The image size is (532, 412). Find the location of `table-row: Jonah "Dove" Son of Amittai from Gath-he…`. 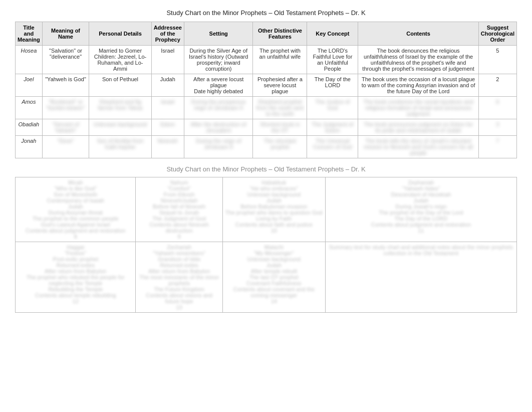

table-row: Jonah "Dove" Son of Amittai from Gath-he… is located at coordinates (267, 147).